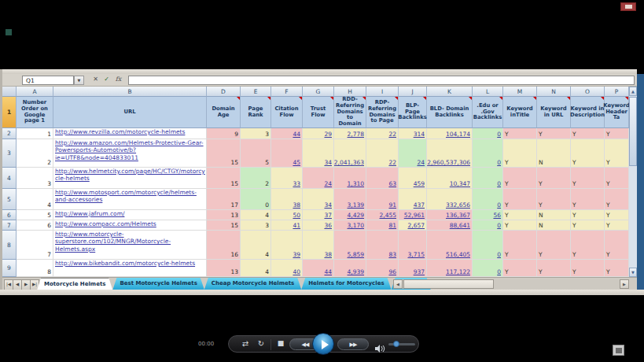 Image resolution: width=644 pixels, height=362 pixels. What do you see at coordinates (521, 225) in the screenshot?
I see `cell-M7: Y` at bounding box center [521, 225].